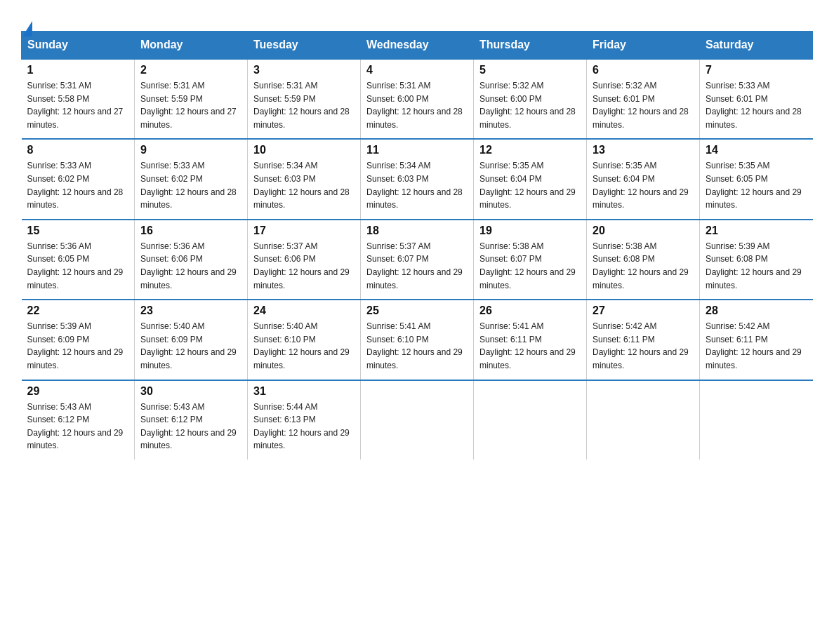 Image resolution: width=834 pixels, height=644 pixels. I want to click on day-number: 23, so click(191, 311).